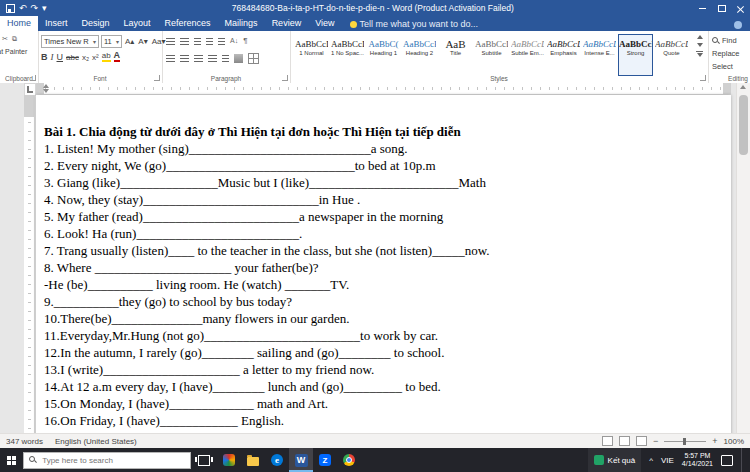  Describe the element at coordinates (636, 55) in the screenshot. I see `style-strong: AaBbCcDStrong` at that location.